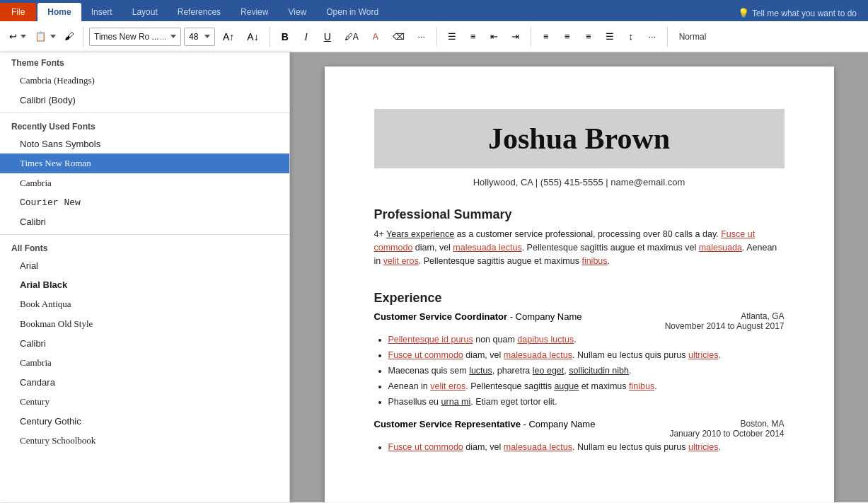 This screenshot has width=868, height=503. Describe the element at coordinates (195, 37) in the screenshot. I see `font-size-text: 48` at that location.